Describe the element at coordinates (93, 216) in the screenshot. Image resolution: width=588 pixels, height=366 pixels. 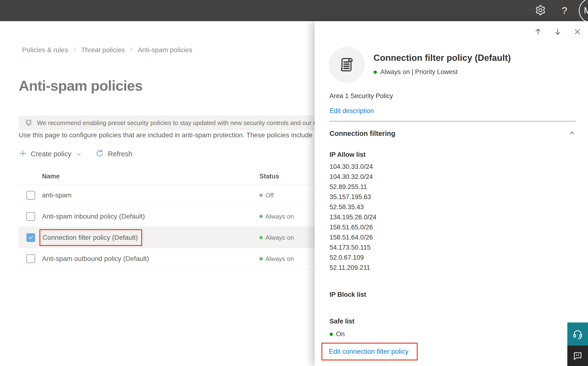
I see `policy-name: Anti-spam inbound policy (Default)` at that location.